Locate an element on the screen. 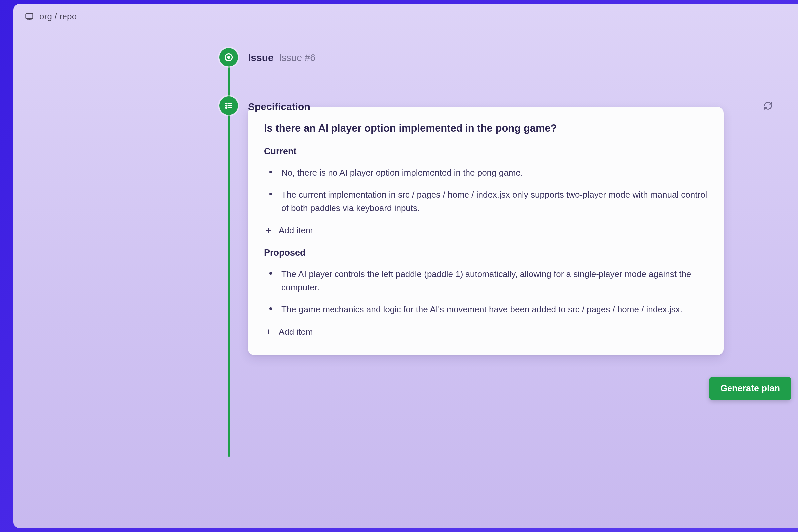 Image resolution: width=798 pixels, height=532 pixels. list-item: The game mechanics and logic for the AI'… is located at coordinates (487, 309).